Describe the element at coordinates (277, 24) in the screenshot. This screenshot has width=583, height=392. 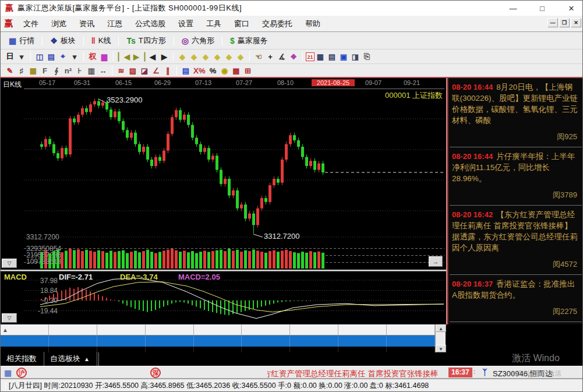
I see `menu-item-8: 交易委托` at that location.